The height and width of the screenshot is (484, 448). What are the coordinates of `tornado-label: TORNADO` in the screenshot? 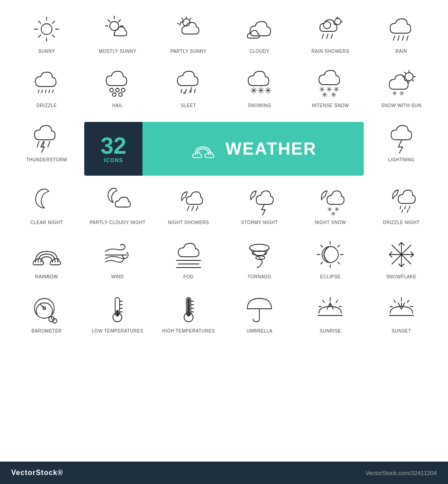 It's located at (259, 277).